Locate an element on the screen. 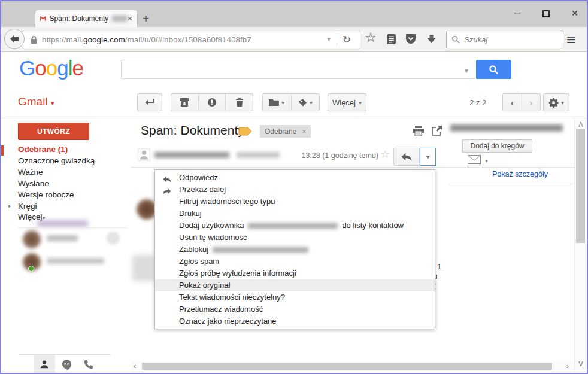 This screenshot has height=374, width=588. minimize-button: – is located at coordinates (517, 14).